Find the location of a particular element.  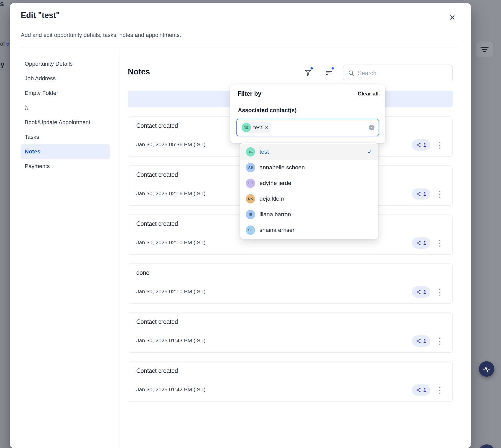

sort-active-dot is located at coordinates (333, 68).